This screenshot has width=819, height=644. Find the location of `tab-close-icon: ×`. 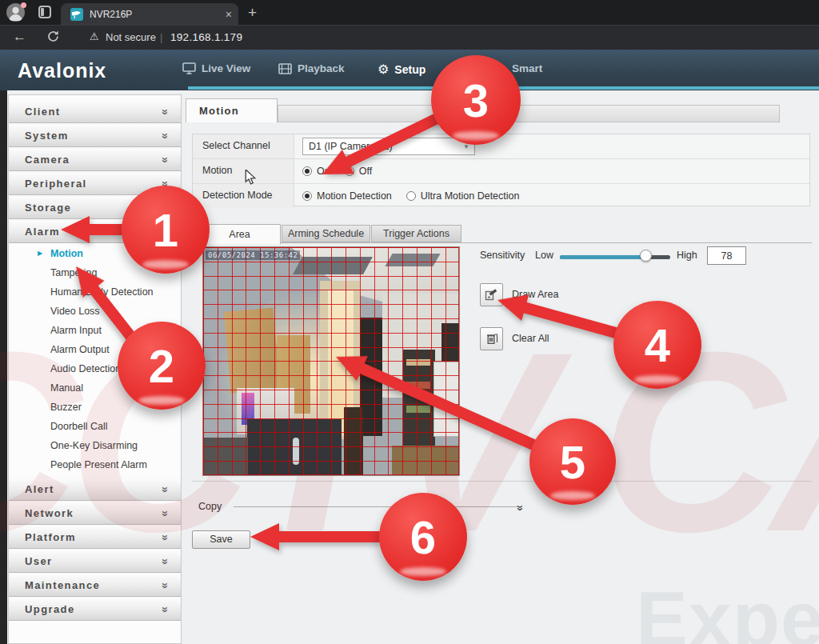

tab-close-icon: × is located at coordinates (229, 14).